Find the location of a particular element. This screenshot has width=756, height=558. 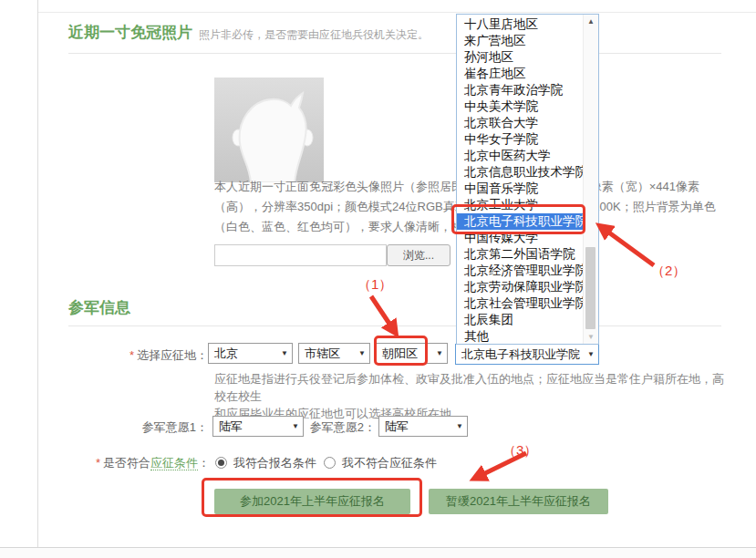

bottom-strip is located at coordinates (378, 553).